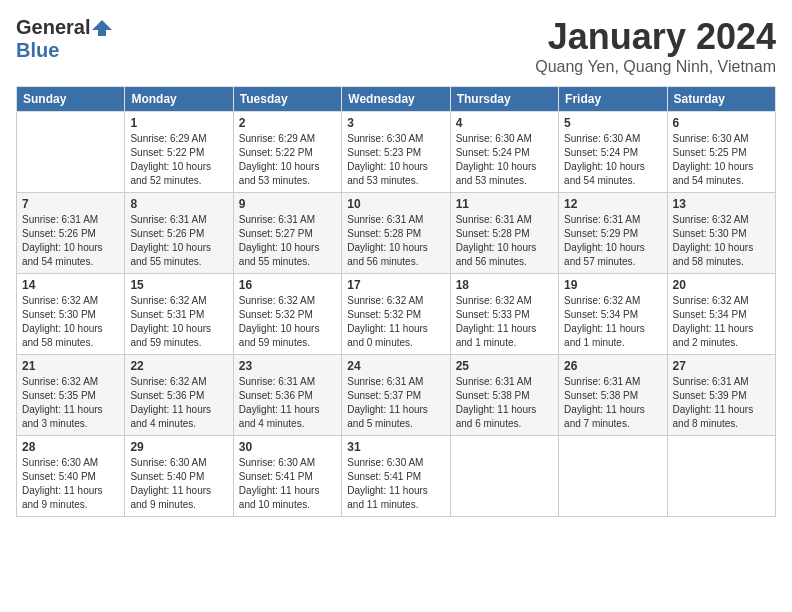 The width and height of the screenshot is (792, 612). What do you see at coordinates (70, 447) in the screenshot?
I see `day-number: 28` at bounding box center [70, 447].